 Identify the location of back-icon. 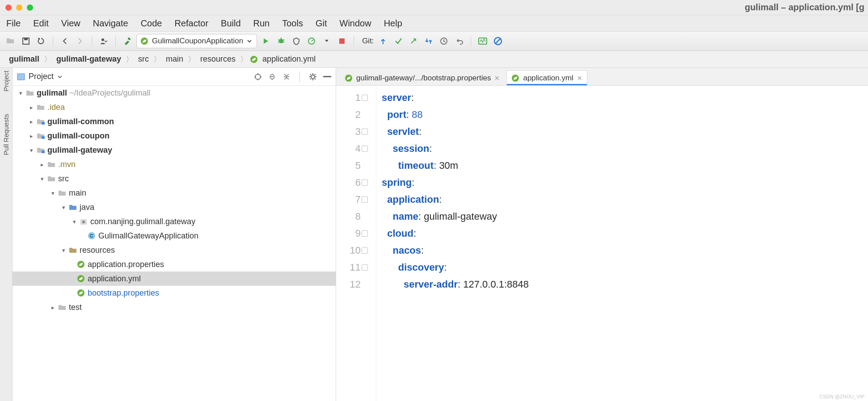
(65, 41).